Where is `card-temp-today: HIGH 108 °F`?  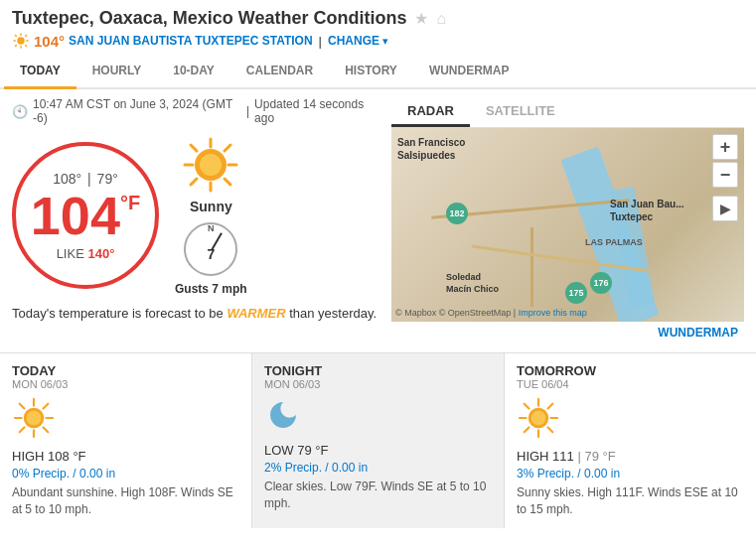
card-temp-today: HIGH 108 °F is located at coordinates (125, 457).